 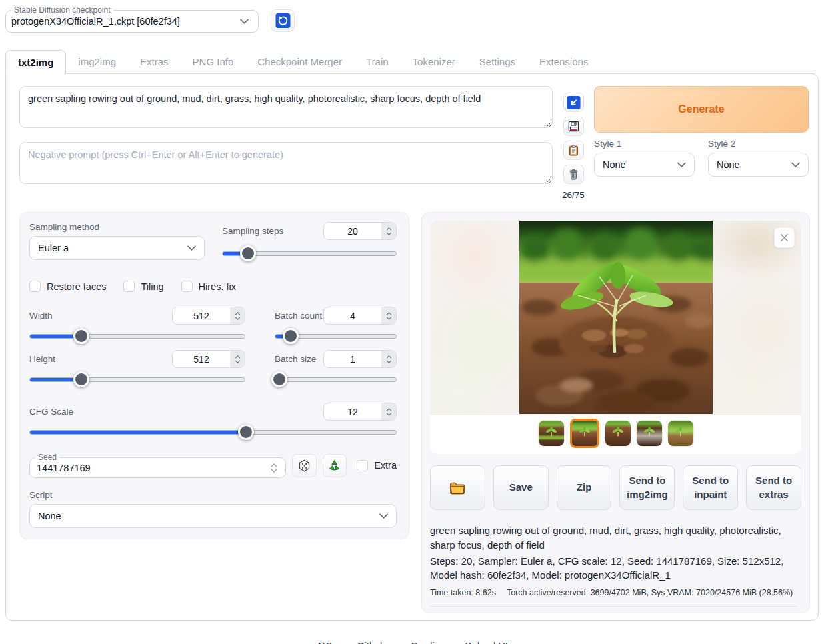 I want to click on footer-link-gradio: Gradio, so click(x=425, y=643).